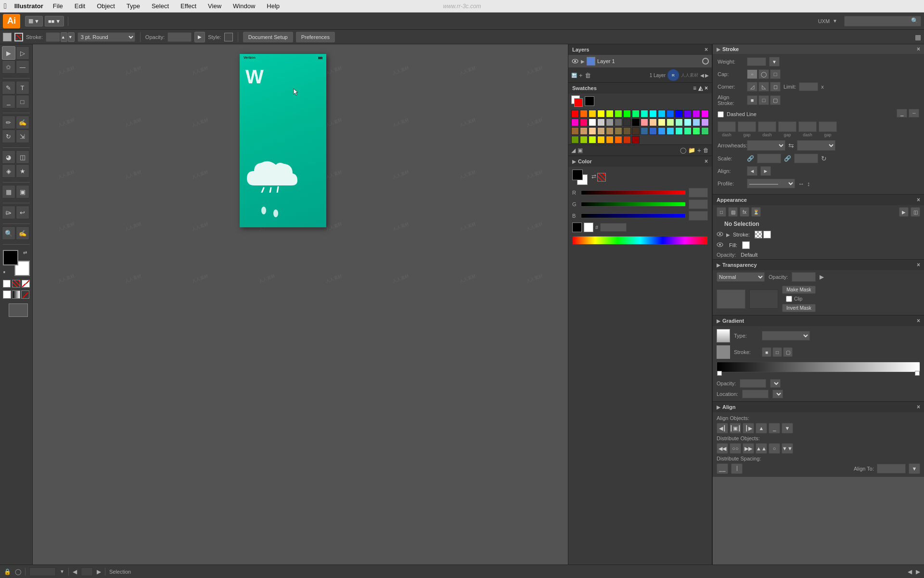 The width and height of the screenshot is (924, 578). Describe the element at coordinates (9, 88) in the screenshot. I see `pen-tool: ✎` at that location.